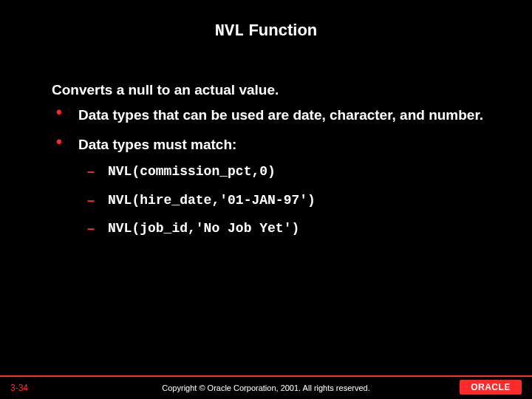 The width and height of the screenshot is (532, 399). What do you see at coordinates (230, 31) in the screenshot?
I see `title-code: NVL` at bounding box center [230, 31].